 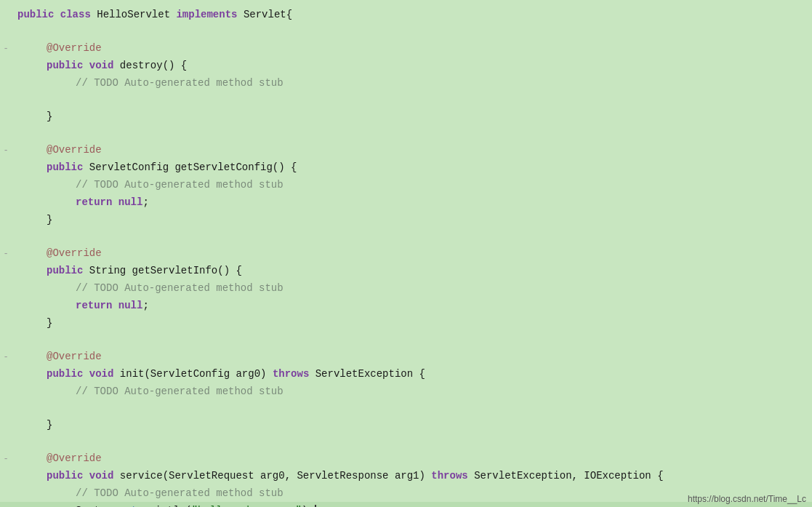 What do you see at coordinates (406, 253) in the screenshot?
I see `code-line-15: -@Override` at bounding box center [406, 253].